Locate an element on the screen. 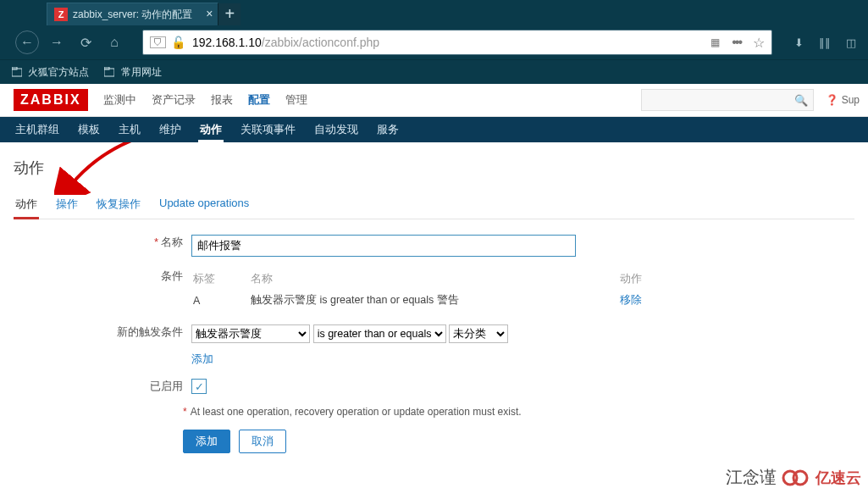  watermark: 江念谨 亿速云 is located at coordinates (793, 477).